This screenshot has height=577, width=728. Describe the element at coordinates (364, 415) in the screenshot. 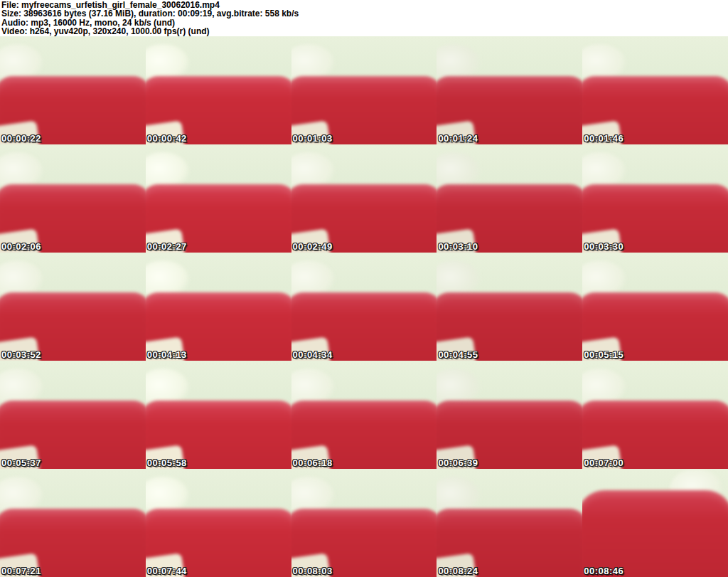

I see `video-thumbnail: 00:06:18` at that location.